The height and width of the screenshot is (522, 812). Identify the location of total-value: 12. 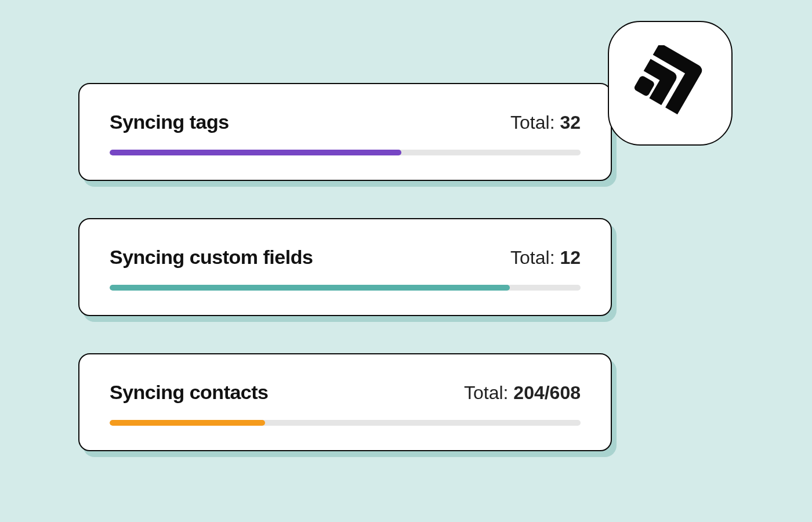
(570, 258).